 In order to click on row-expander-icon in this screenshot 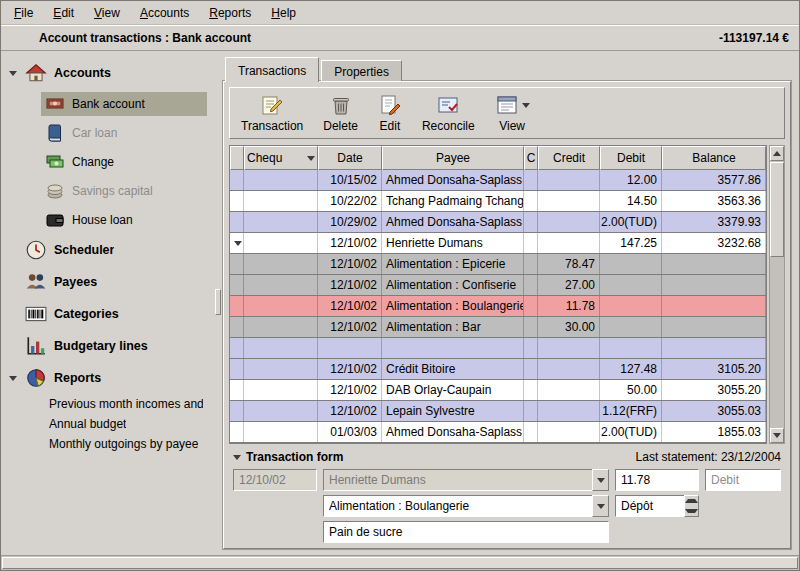, I will do `click(238, 244)`.